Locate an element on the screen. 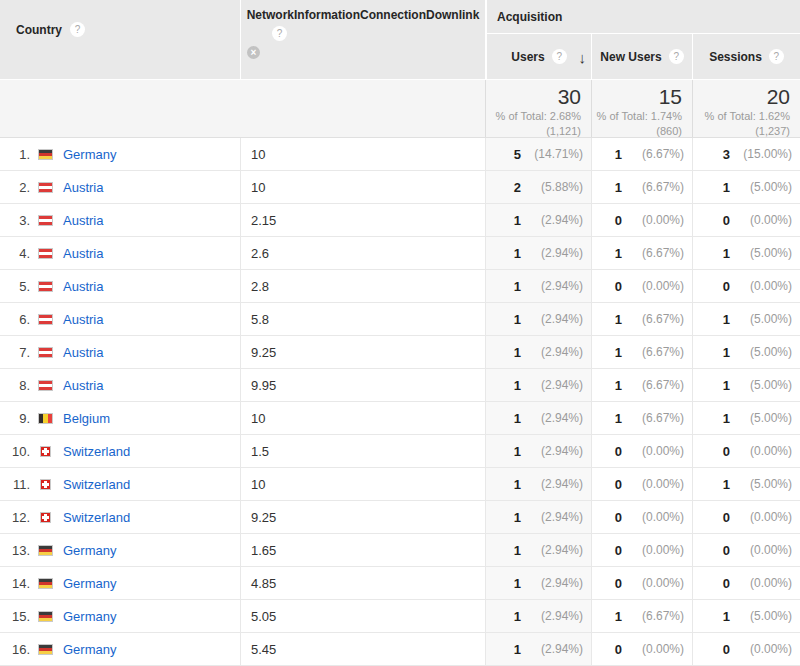 Image resolution: width=800 pixels, height=666 pixels. country-cell: 12. Switzerland is located at coordinates (120, 517).